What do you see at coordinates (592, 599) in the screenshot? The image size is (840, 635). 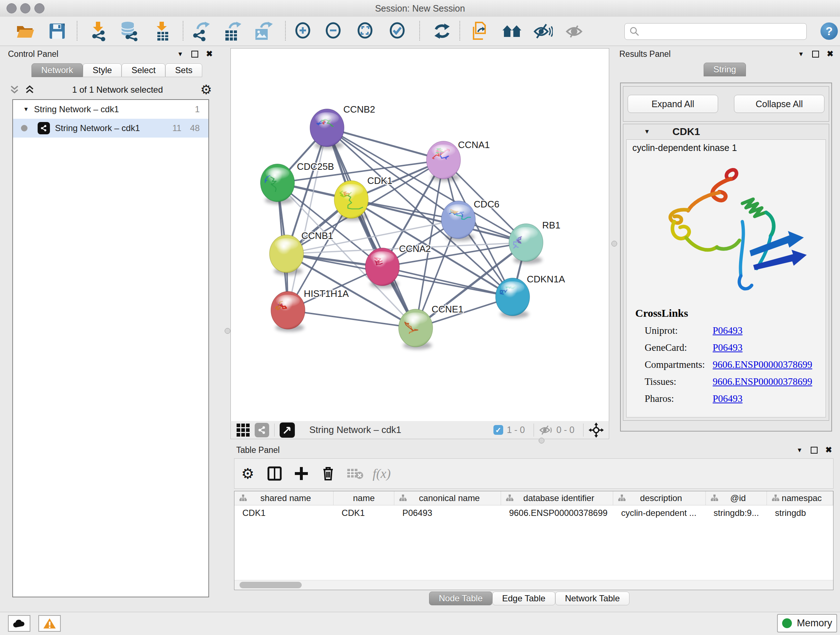 I see `tab-network-table: Network Table` at bounding box center [592, 599].